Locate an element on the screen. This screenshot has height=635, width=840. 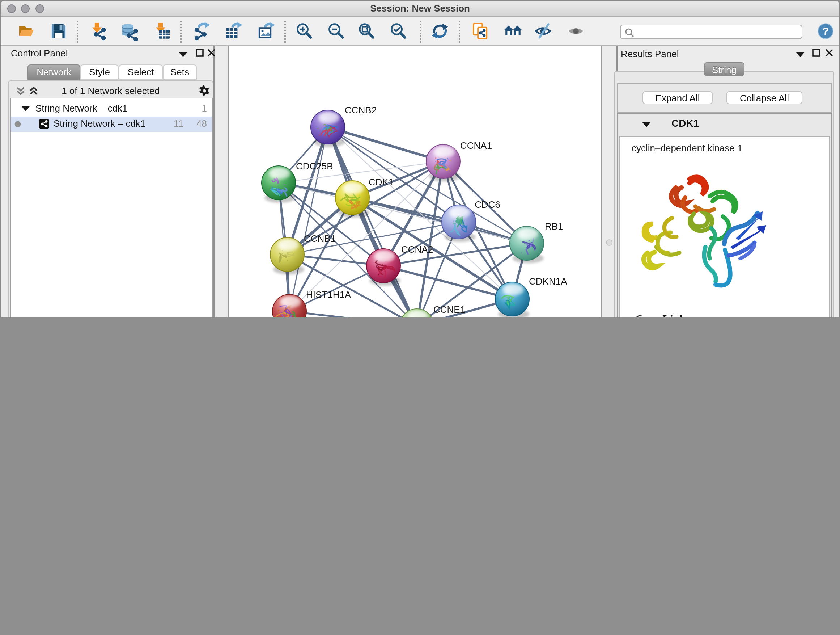
svg-text: RB1 is located at coordinates (554, 226).